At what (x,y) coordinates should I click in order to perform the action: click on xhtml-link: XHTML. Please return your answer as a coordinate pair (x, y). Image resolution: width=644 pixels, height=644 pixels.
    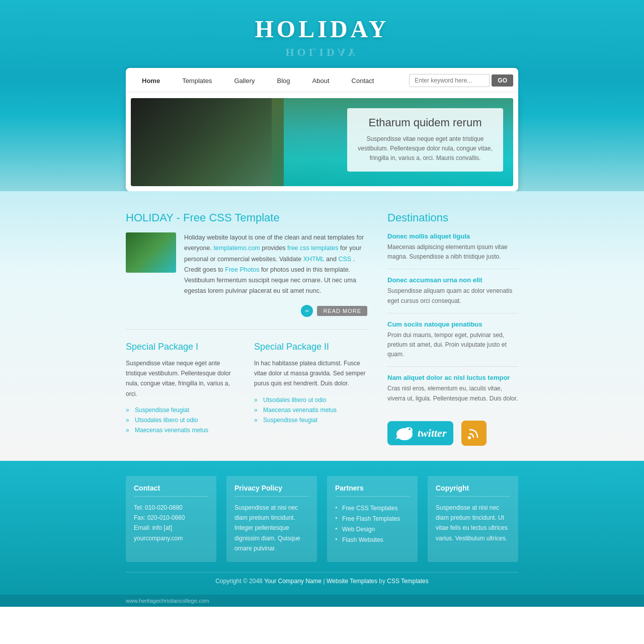
    Looking at the image, I should click on (314, 259).